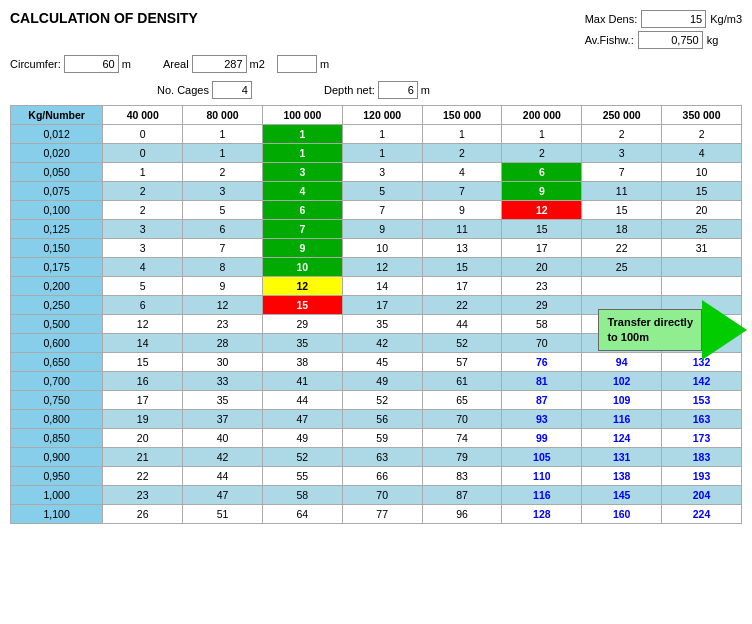 The image size is (752, 624). Describe the element at coordinates (702, 116) in the screenshot. I see `col-header-350000: 350 000` at that location.